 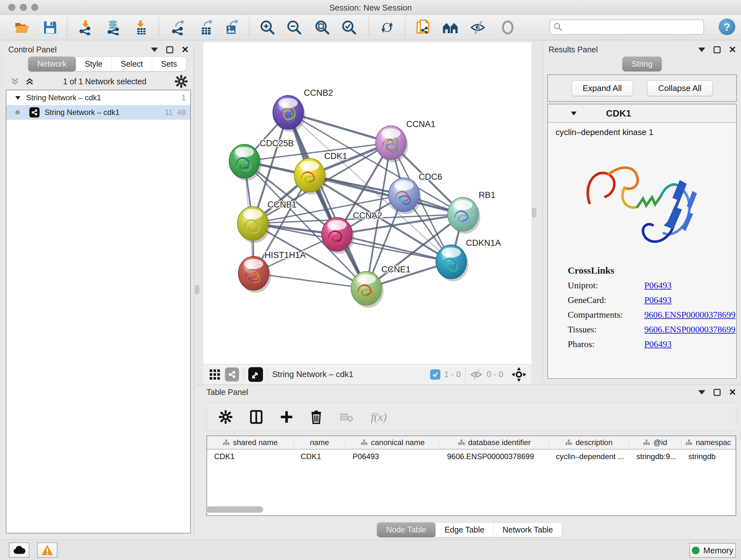 What do you see at coordinates (50, 27) in the screenshot?
I see `save-session-button` at bounding box center [50, 27].